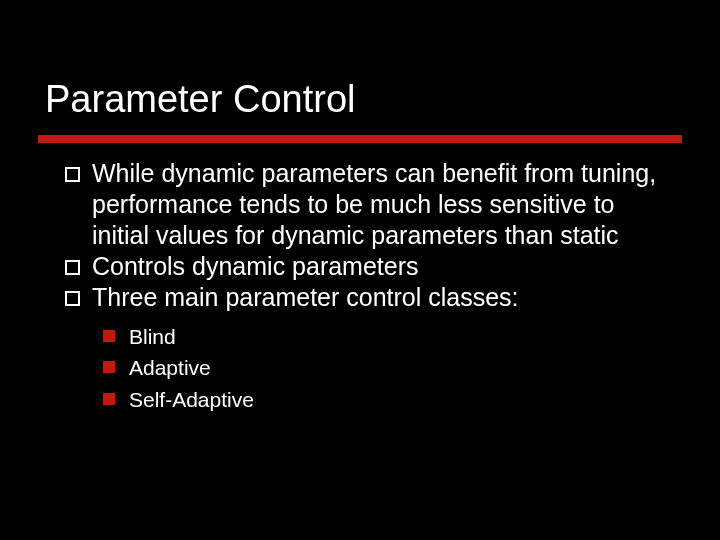  What do you see at coordinates (306, 298) in the screenshot?
I see `bullet-text: Three main parameter control classes:` at bounding box center [306, 298].